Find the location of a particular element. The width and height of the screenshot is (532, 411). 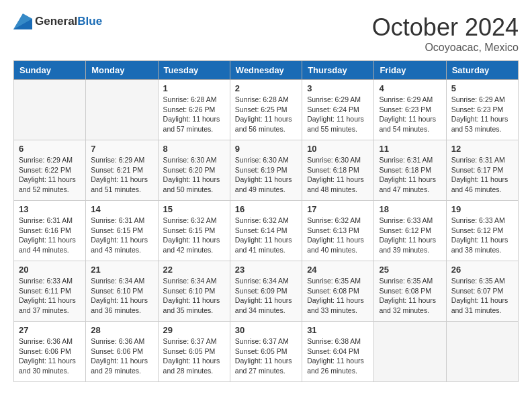

calendar-cell: 13Sunrise: 6:31 AM Sunset: 6:16 PM Dayli… is located at coordinates (50, 231).